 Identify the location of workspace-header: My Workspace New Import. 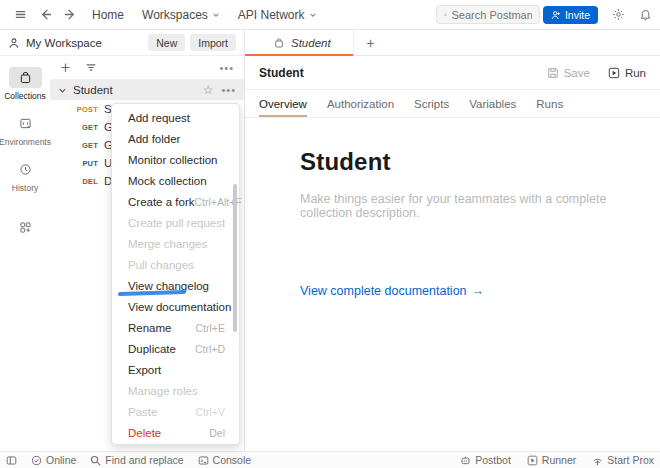
(122, 43).